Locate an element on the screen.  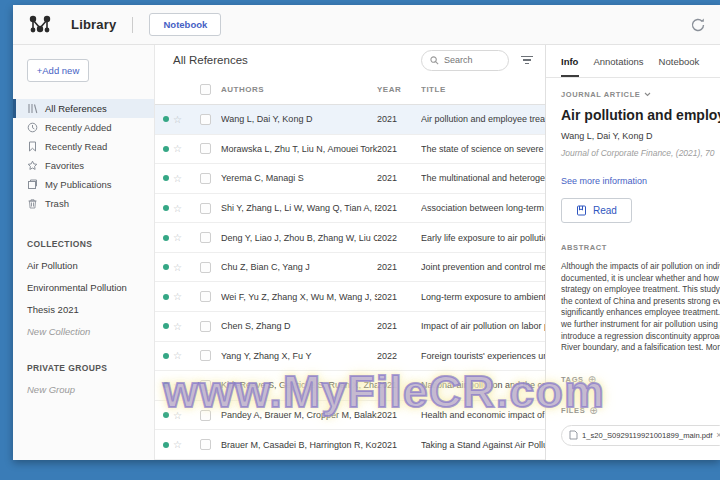
search-input is located at coordinates (472, 60).